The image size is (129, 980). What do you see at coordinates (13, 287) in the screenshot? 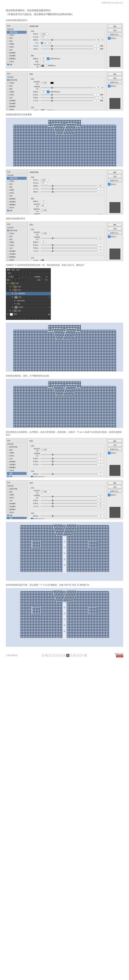
I see `chevron-right-icon: ▸` at bounding box center [13, 287].